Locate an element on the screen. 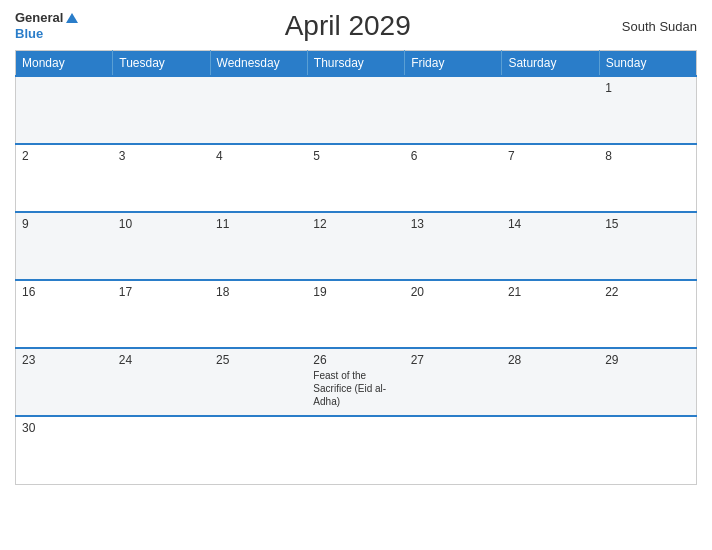 The height and width of the screenshot is (550, 712). calendar-week-row: 16171819202122 is located at coordinates (356, 314).